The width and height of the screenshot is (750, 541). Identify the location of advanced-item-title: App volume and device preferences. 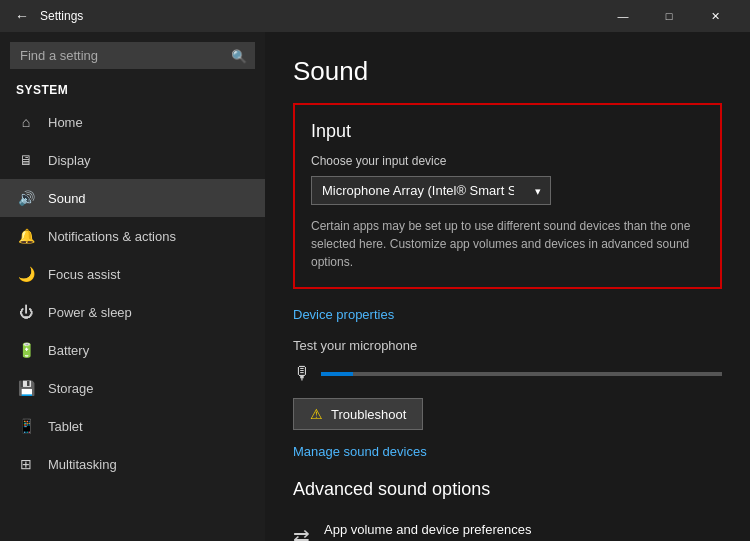
(491, 530).